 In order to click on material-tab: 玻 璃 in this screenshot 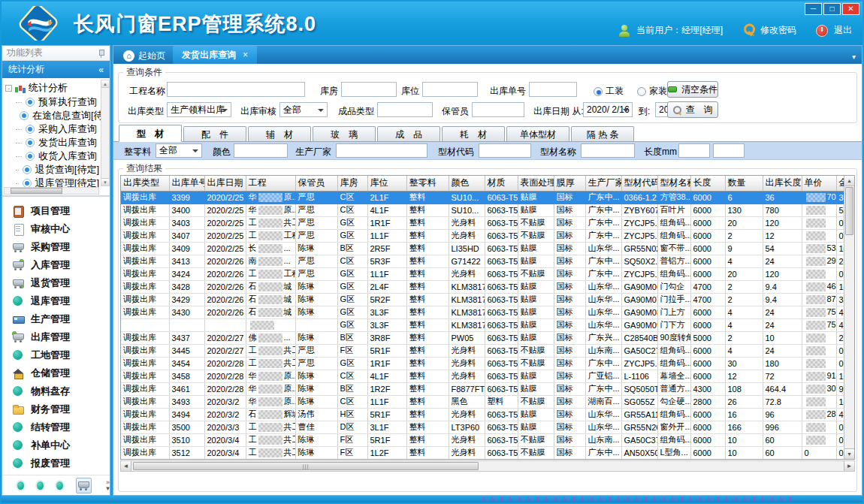, I will do `click(344, 134)`.